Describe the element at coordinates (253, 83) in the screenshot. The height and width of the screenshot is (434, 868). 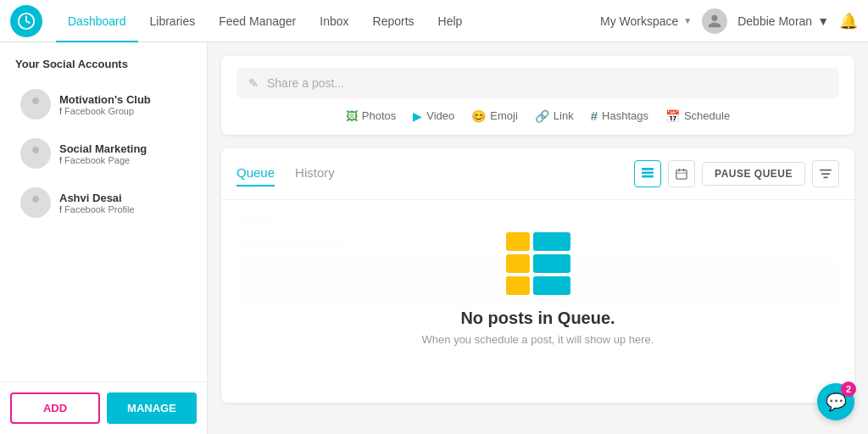
I see `edit-icon: ✎` at that location.